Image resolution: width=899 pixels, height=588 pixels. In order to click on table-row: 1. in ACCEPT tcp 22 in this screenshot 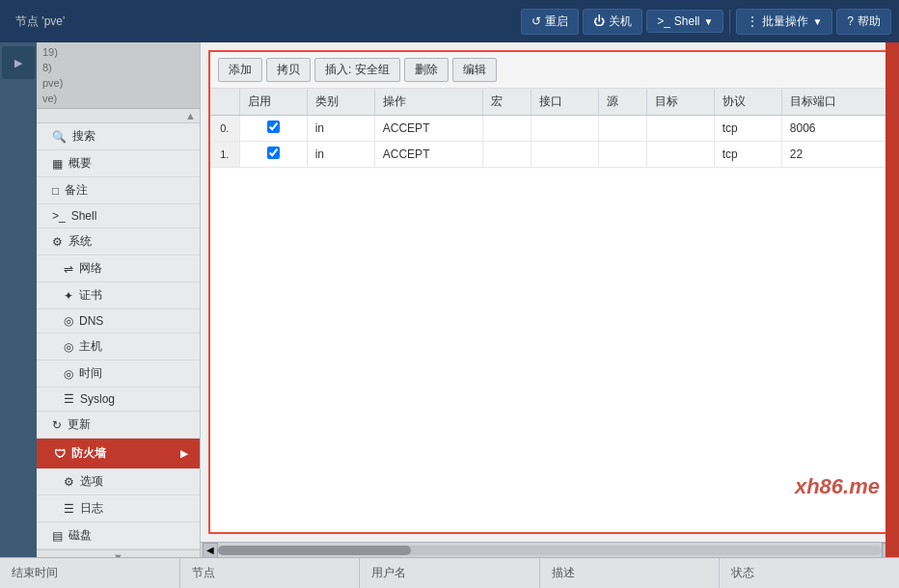, I will do `click(550, 154)`.